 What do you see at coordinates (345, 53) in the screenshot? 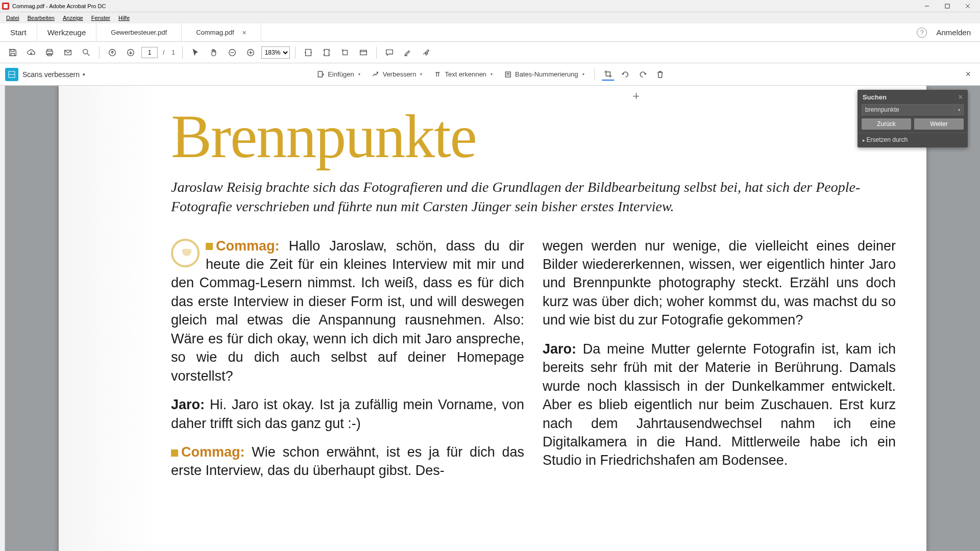
I see `rotate-icon` at bounding box center [345, 53].